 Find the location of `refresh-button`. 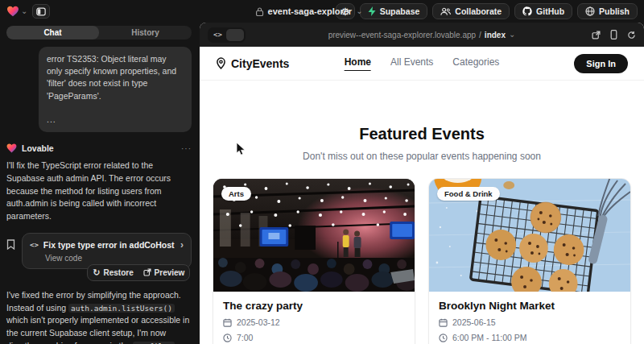

refresh-button is located at coordinates (631, 35).